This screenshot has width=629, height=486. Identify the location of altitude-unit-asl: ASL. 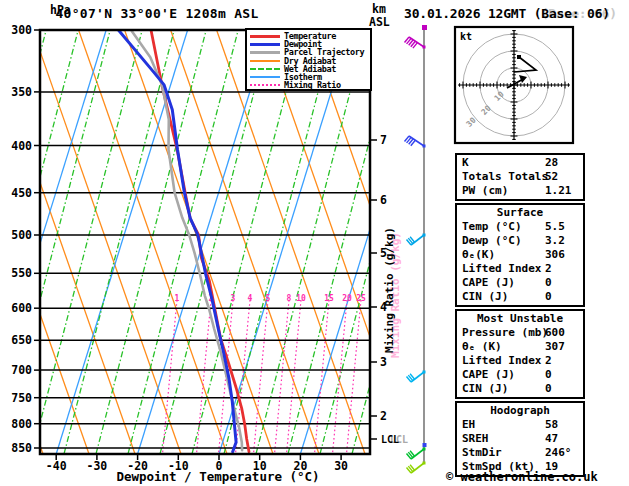
(380, 22).